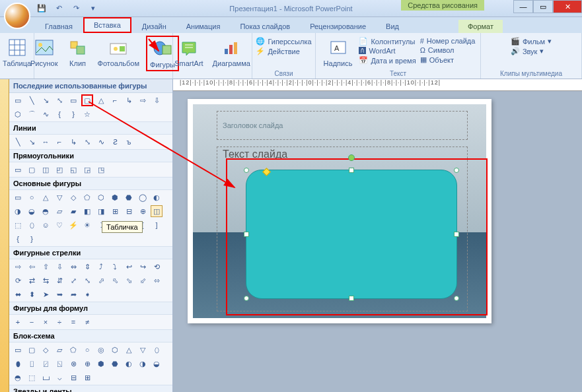  Describe the element at coordinates (87, 267) in the screenshot. I see `shape-a6: ⇕` at that location.